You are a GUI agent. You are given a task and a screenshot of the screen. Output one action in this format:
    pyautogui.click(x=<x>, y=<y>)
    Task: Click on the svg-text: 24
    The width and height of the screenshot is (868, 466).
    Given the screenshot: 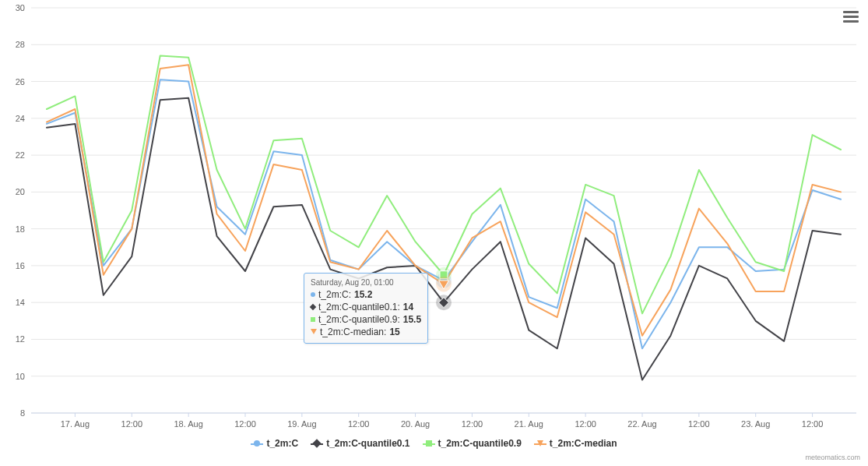 What is the action you would take?
    pyautogui.click(x=20, y=118)
    